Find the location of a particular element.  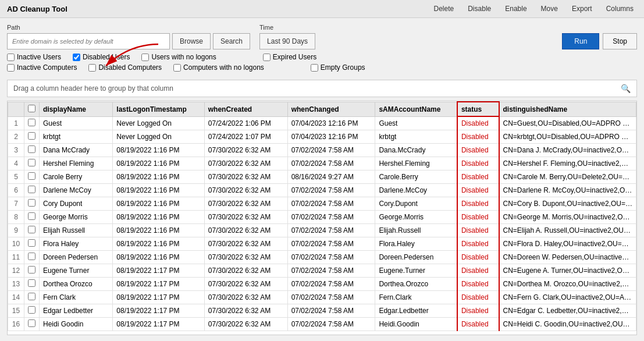

users-no-logons-input is located at coordinates (145, 57).